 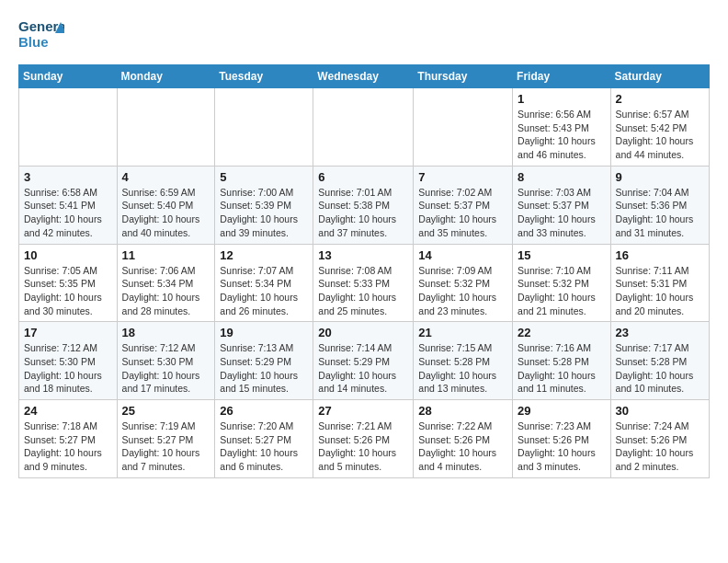 I want to click on day-number: 3, so click(x=68, y=177).